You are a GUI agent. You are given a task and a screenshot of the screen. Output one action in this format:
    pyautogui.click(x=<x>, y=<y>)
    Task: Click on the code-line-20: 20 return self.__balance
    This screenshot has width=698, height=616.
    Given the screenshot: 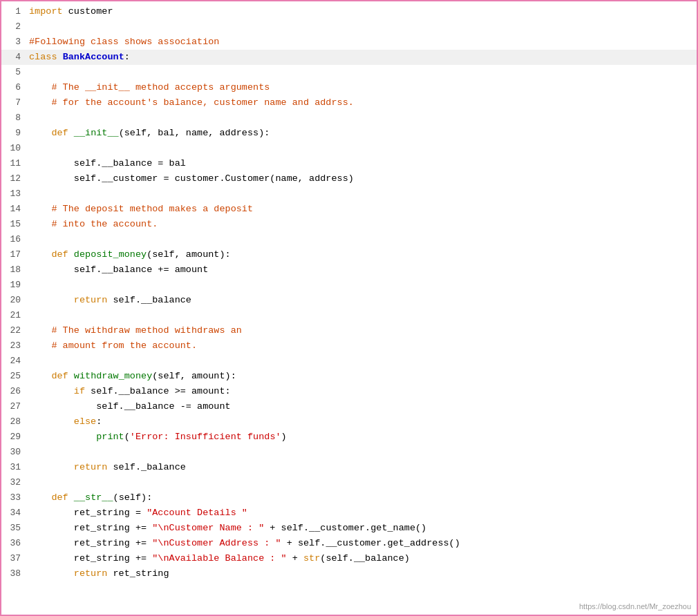 What is the action you would take?
    pyautogui.click(x=349, y=300)
    